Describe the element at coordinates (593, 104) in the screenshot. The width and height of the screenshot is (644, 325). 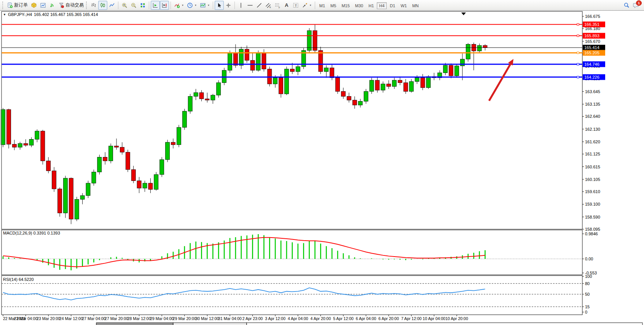
I see `price-tick-label: 163.135` at that location.